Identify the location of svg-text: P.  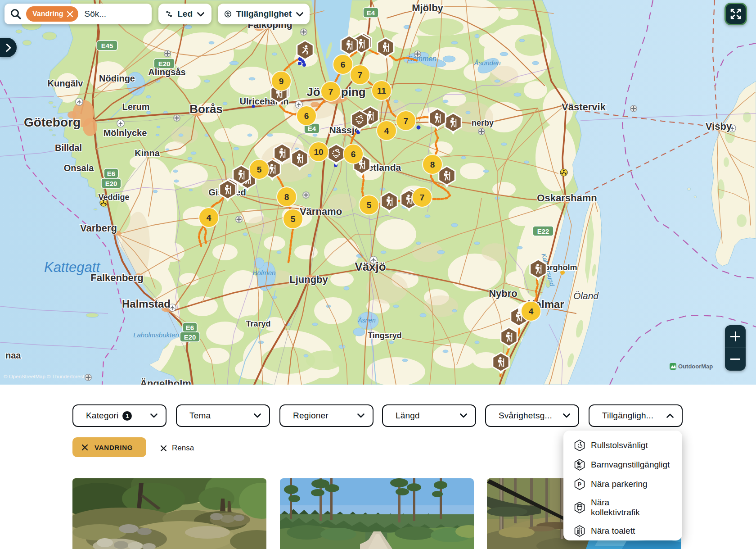
(580, 485).